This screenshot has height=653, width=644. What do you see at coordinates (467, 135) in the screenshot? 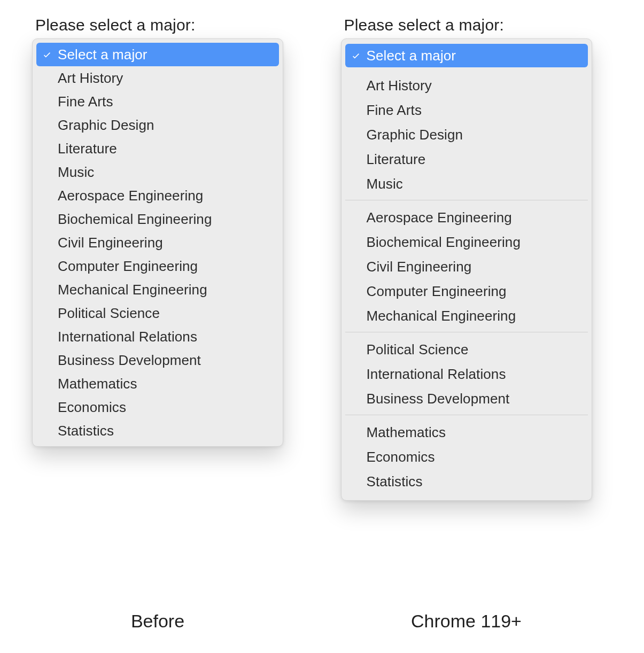
I see `option-group: Art HistoryFine ArtsGraphic DesignLitera…` at bounding box center [467, 135].